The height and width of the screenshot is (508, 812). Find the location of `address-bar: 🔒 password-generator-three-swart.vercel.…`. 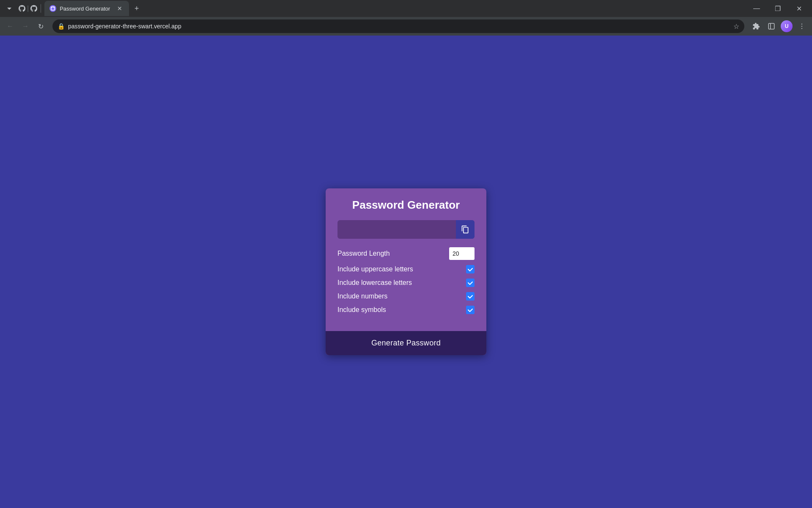

address-bar: 🔒 password-generator-three-swart.vercel.… is located at coordinates (398, 26).